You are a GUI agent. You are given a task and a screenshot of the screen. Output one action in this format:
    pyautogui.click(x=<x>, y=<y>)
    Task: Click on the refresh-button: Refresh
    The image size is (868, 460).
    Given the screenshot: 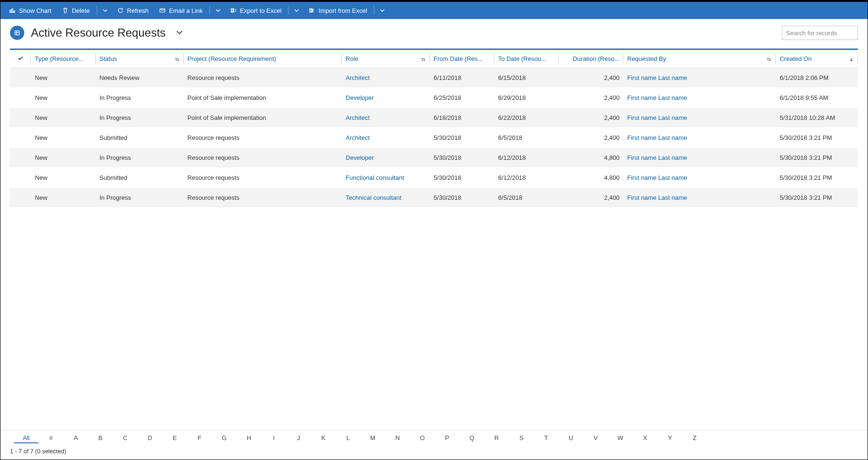 What is the action you would take?
    pyautogui.click(x=133, y=10)
    